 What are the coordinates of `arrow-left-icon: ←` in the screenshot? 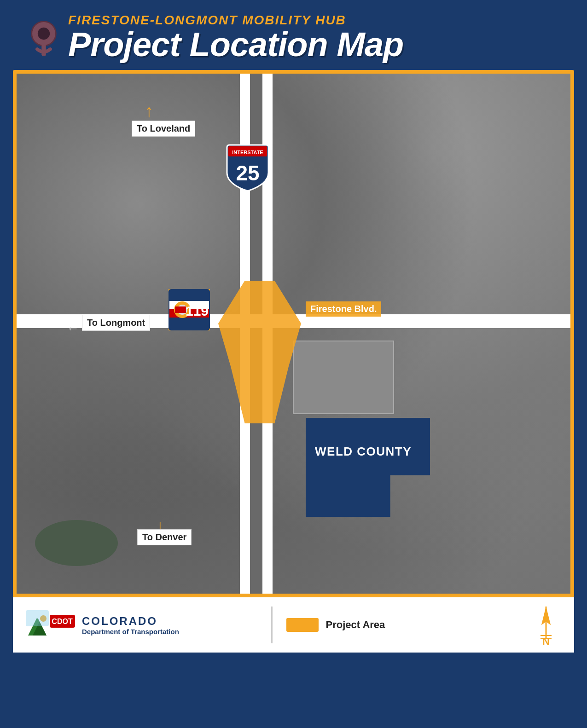 It's located at (73, 329).